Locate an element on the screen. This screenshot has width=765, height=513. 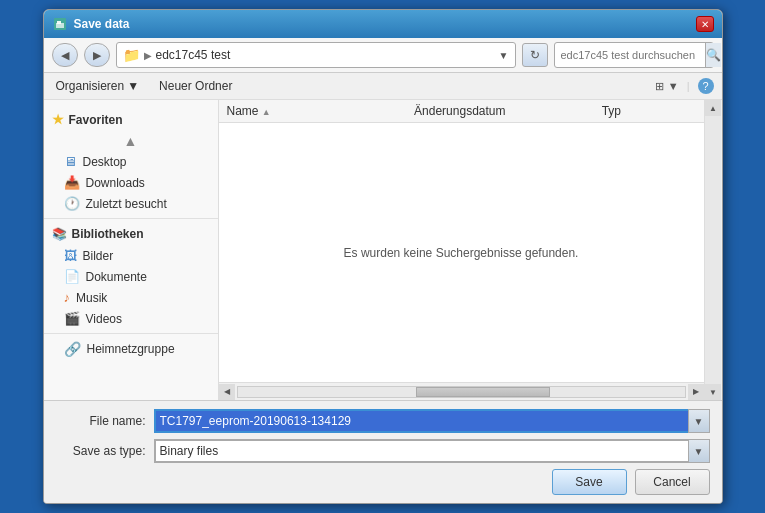
col-date-header: Änderungsdatum is located at coordinates (508, 111).